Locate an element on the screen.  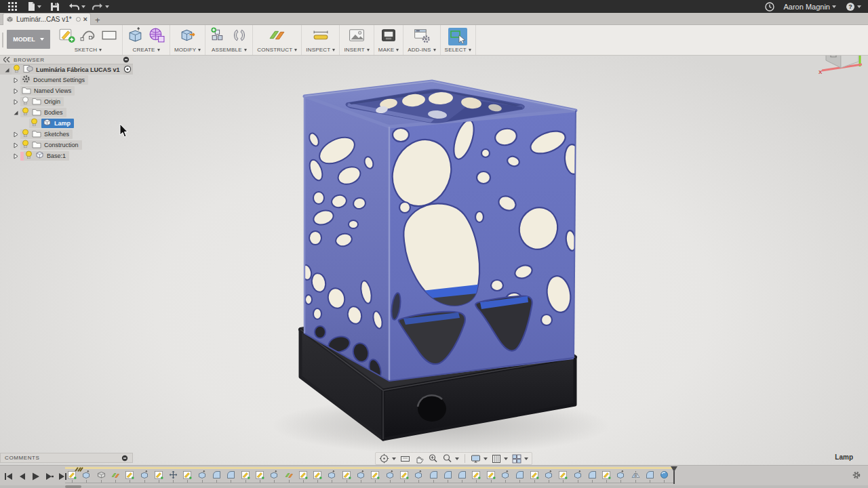
timeline-op-construct is located at coordinates (115, 474).